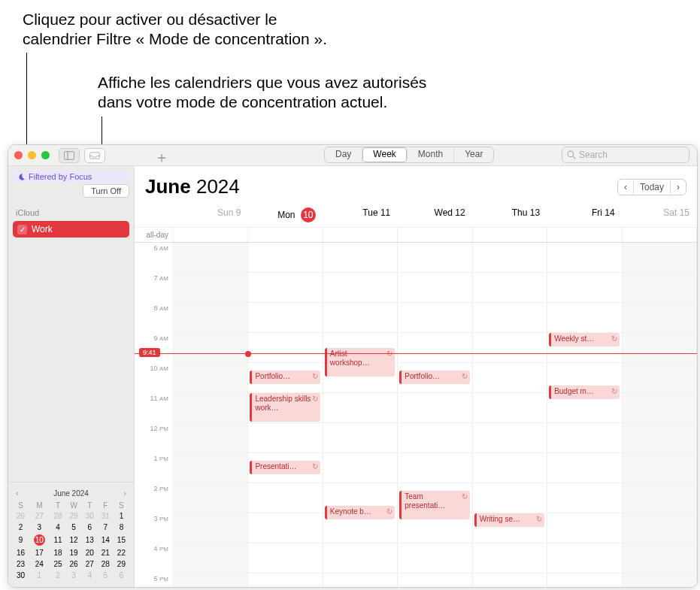 The height and width of the screenshot is (590, 700). Describe the element at coordinates (510, 520) in the screenshot. I see `calendar-event: Writing se…↻` at that location.